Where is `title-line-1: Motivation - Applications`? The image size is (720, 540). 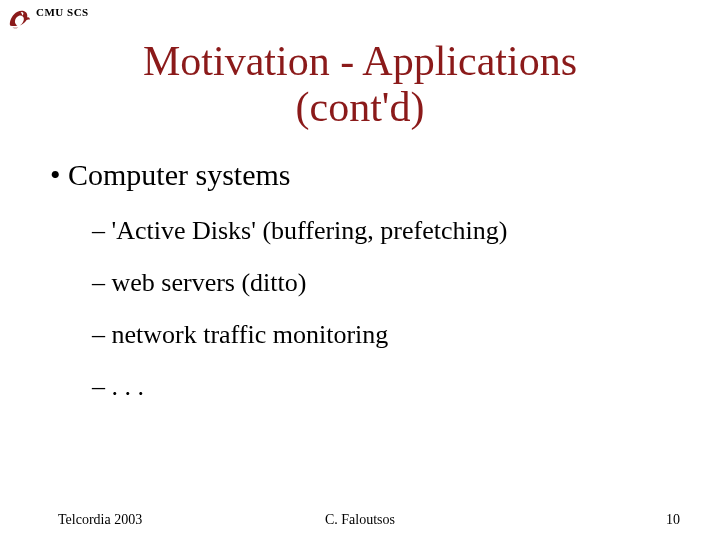
title-line-1: Motivation - Applications is located at coordinates (360, 61).